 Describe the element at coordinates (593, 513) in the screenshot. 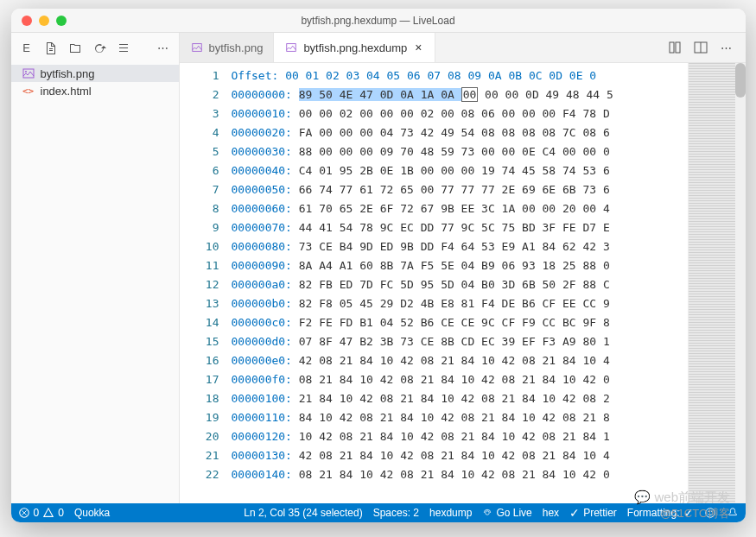

I see `status-prettier: ✓Prettier` at that location.